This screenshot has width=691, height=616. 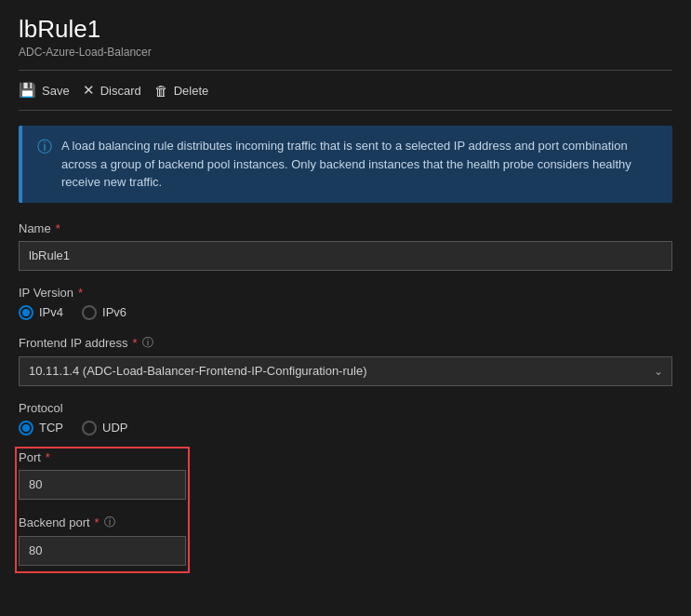 What do you see at coordinates (346, 342) in the screenshot?
I see `frontend-ip-label: Frontend IP address * ⓘ` at bounding box center [346, 342].